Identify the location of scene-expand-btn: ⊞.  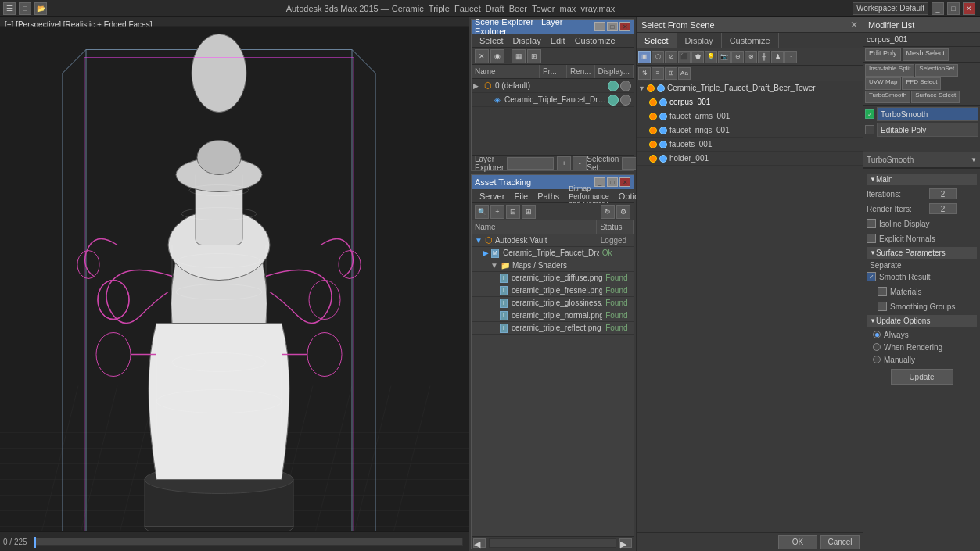
(534, 56).